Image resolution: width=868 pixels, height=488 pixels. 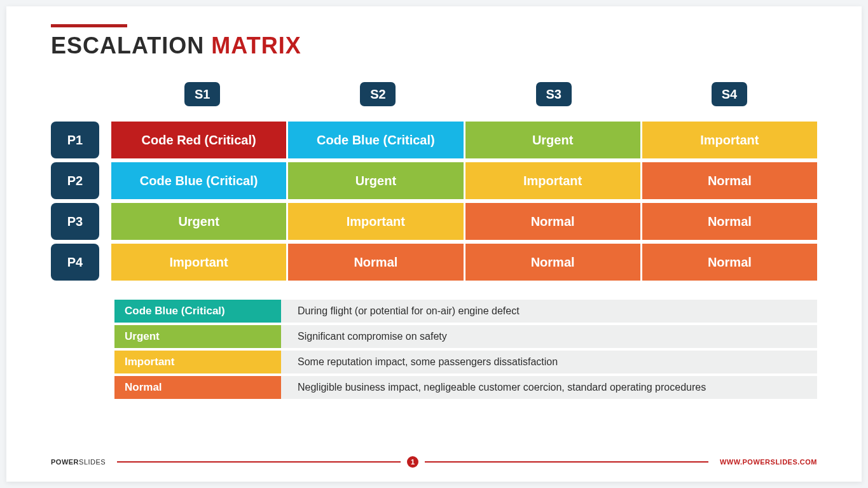 I want to click on row-header-p4: P4, so click(x=75, y=262).